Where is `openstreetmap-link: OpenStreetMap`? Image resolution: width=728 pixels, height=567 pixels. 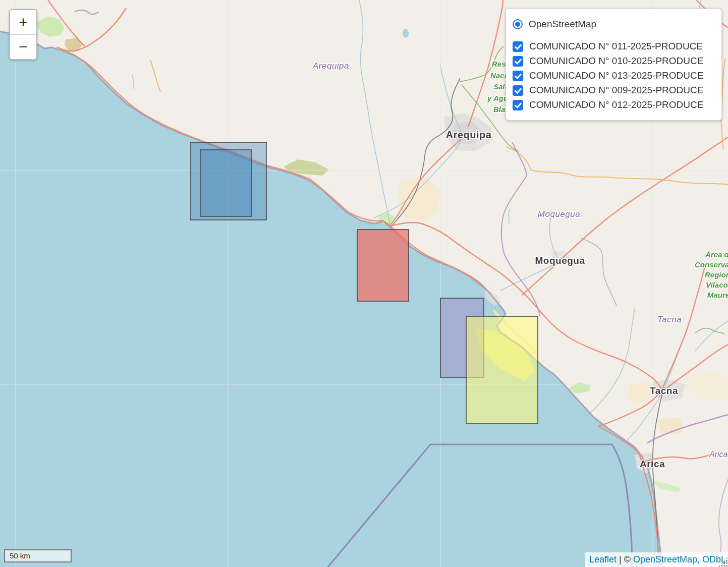
openstreetmap-link: OpenStreetMap is located at coordinates (665, 559).